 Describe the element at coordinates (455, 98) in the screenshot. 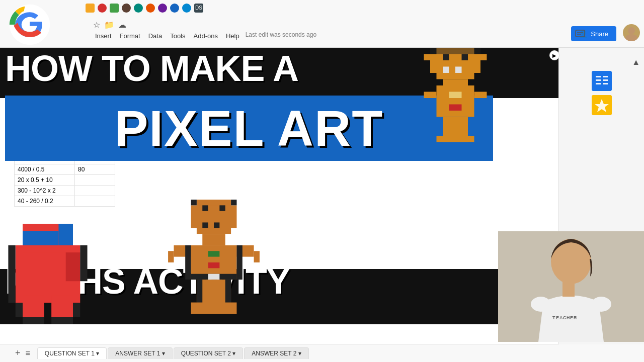

I see `gingerbread-right` at that location.